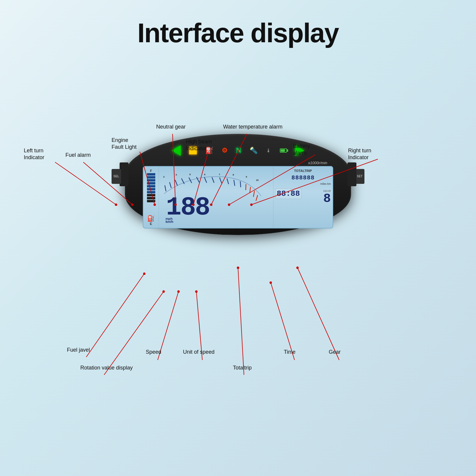  Describe the element at coordinates (34, 154) in the screenshot. I see `label-left-turn: Left turnIndicator` at that location.